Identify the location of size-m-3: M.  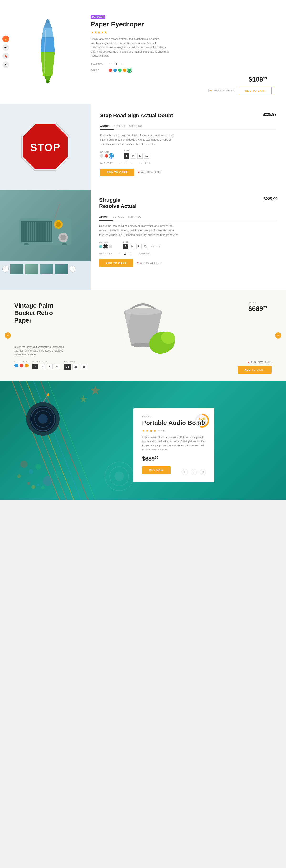
(132, 247).